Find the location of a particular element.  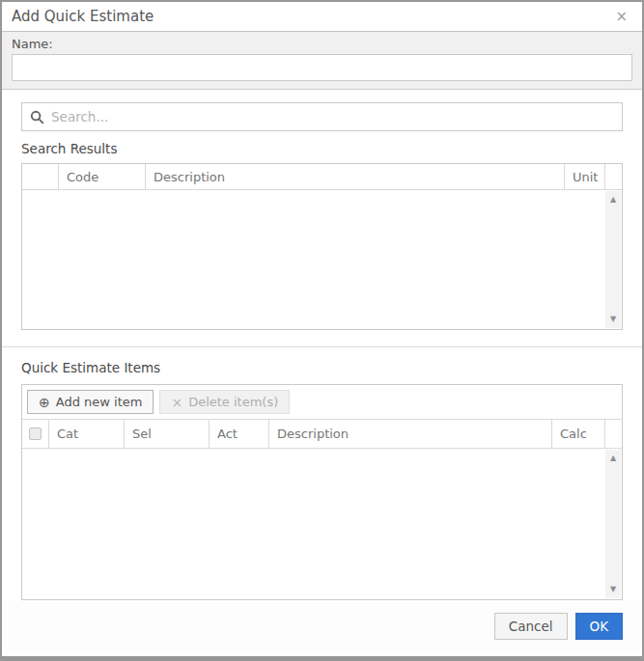

close-icon: × is located at coordinates (622, 17).